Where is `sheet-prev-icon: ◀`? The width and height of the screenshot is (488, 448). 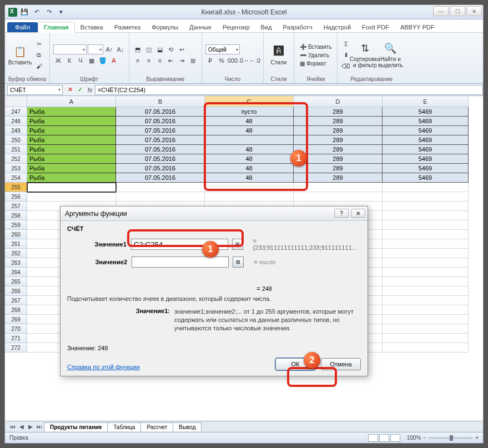 sheet-prev-icon: ◀ is located at coordinates (22, 427).